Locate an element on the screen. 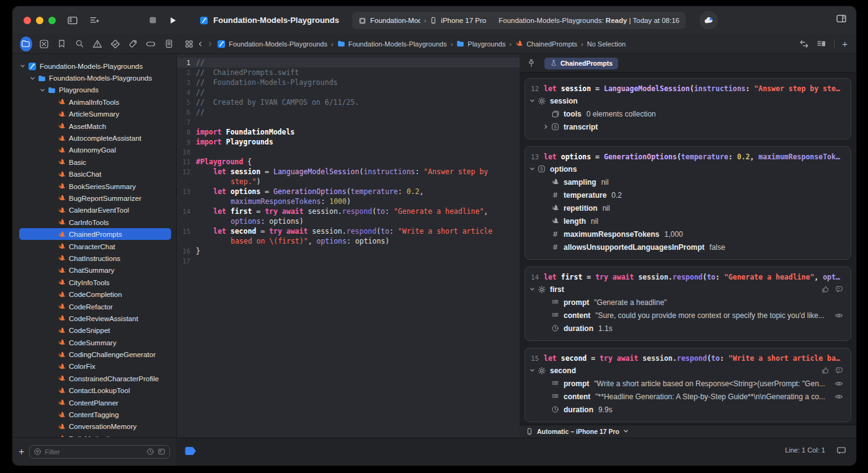  run-button is located at coordinates (173, 20).